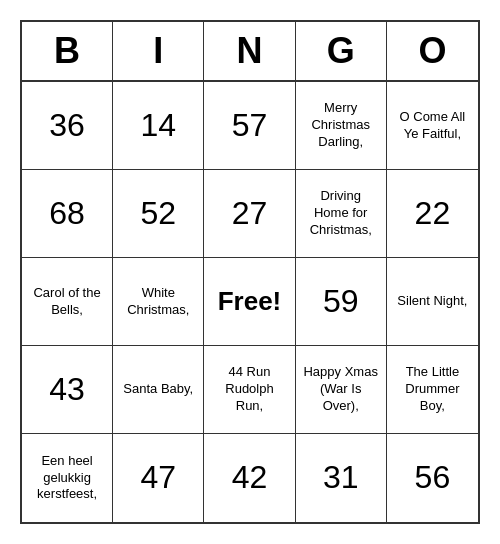  What do you see at coordinates (342, 51) in the screenshot?
I see `header-letter: G` at bounding box center [342, 51].